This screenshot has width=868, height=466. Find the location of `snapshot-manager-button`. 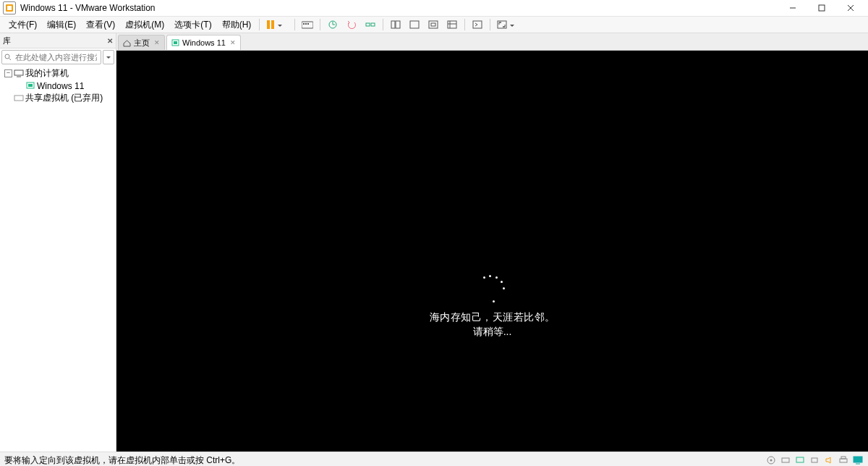

snapshot-manager-button is located at coordinates (370, 25).